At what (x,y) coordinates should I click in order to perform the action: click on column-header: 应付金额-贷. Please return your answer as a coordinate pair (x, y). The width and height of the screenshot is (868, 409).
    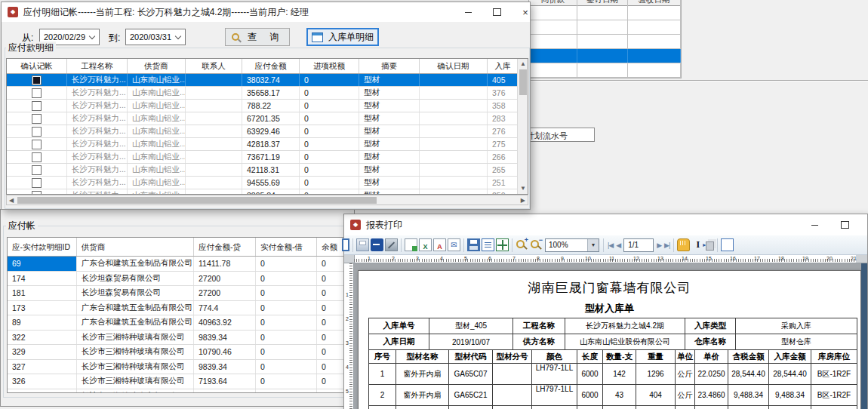
    Looking at the image, I should click on (225, 247).